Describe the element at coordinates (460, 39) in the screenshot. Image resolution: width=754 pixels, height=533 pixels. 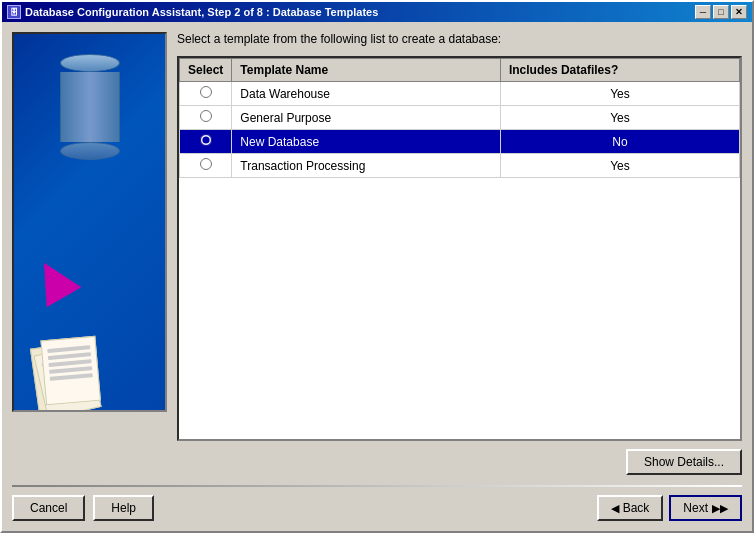
I see `instruction-text: Select a template from the following lis…` at that location.